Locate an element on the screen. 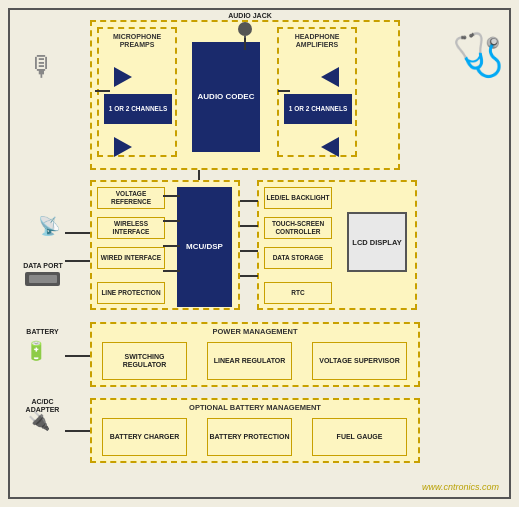 The image size is (519, 507). channels-left: 1 OR 2 CHANNELS is located at coordinates (138, 109).